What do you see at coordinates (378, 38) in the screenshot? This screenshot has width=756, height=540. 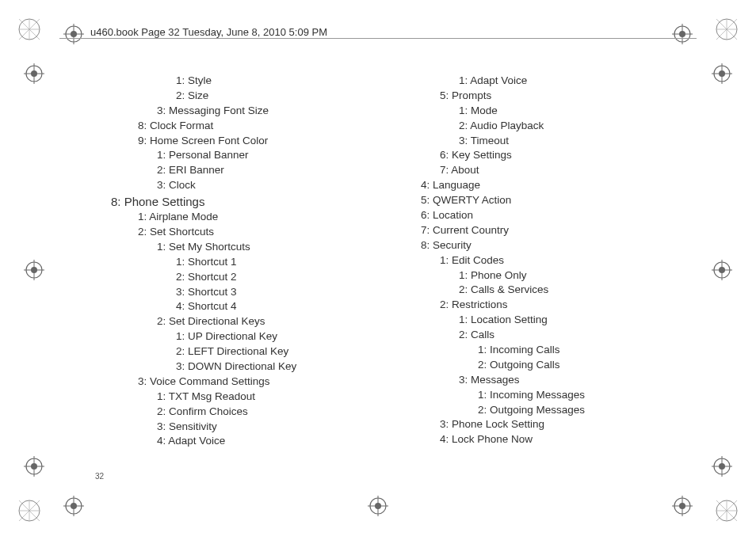 I see `header-divider` at bounding box center [378, 38].